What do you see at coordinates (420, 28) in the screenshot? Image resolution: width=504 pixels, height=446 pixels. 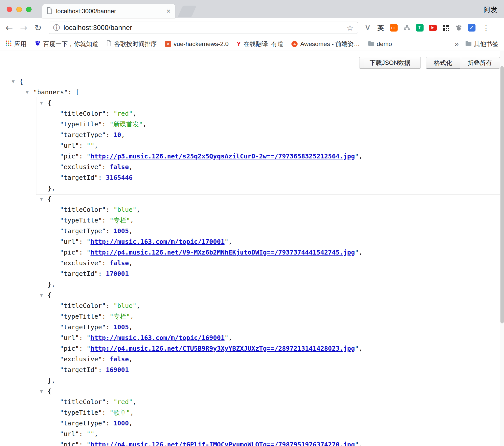 I see `tm-badge: T` at bounding box center [420, 28].